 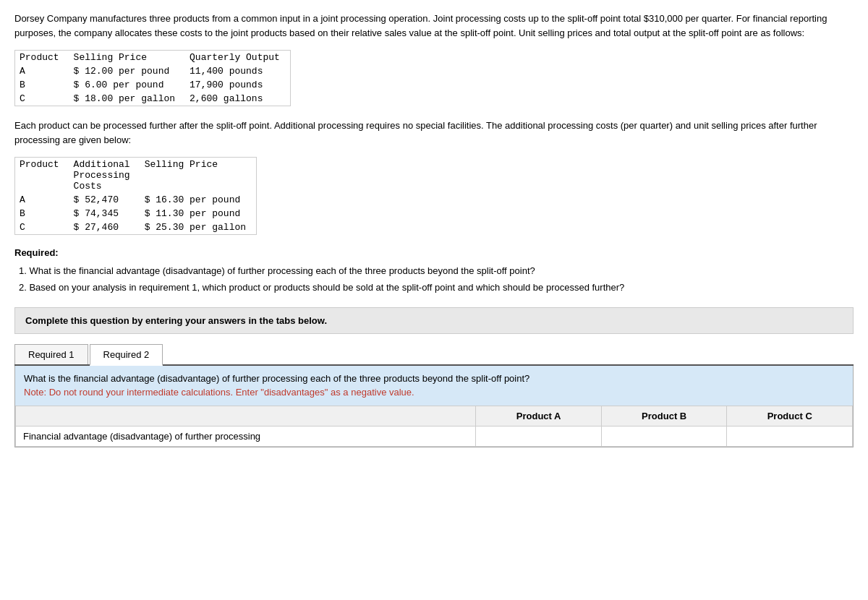 I want to click on table-row: A $ 12.00 per pound 11,400 pounds, so click(x=153, y=71).